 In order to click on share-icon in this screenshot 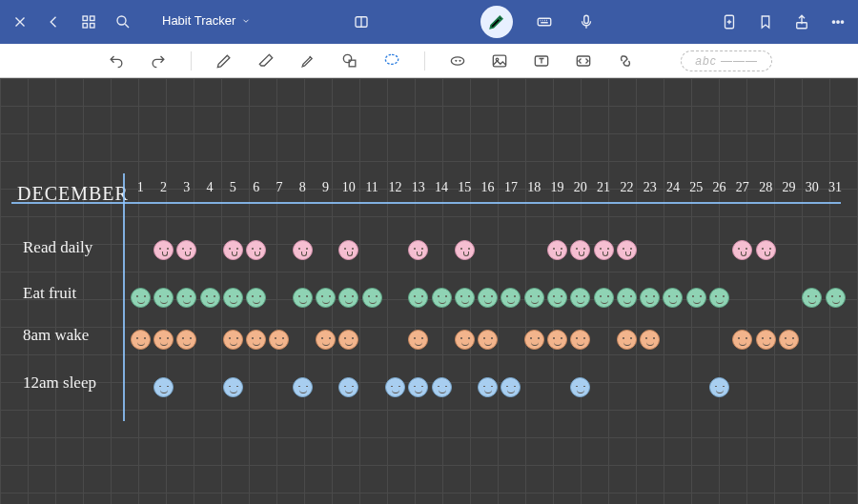, I will do `click(802, 22)`.